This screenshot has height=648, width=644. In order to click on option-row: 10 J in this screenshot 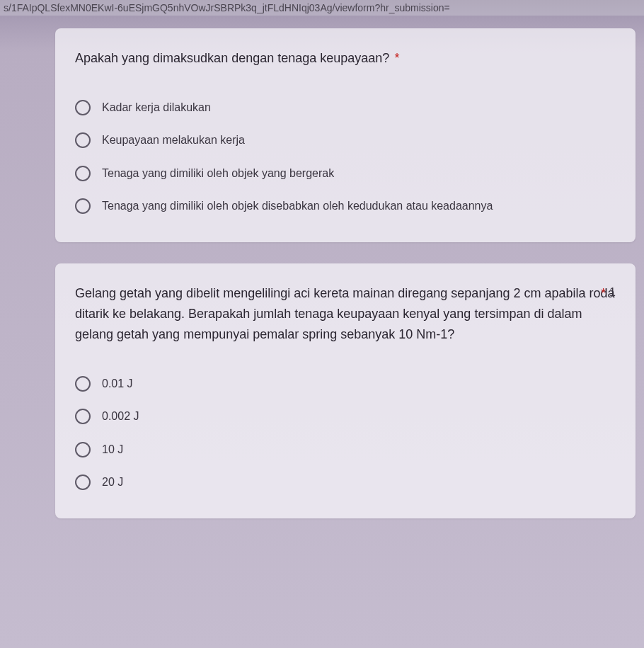, I will do `click(345, 450)`.